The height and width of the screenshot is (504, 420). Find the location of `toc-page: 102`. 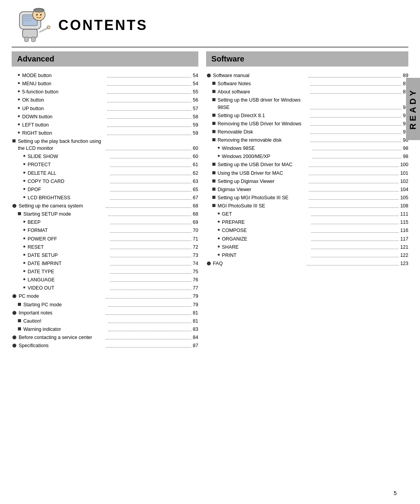

toc-page: 102 is located at coordinates (404, 181).